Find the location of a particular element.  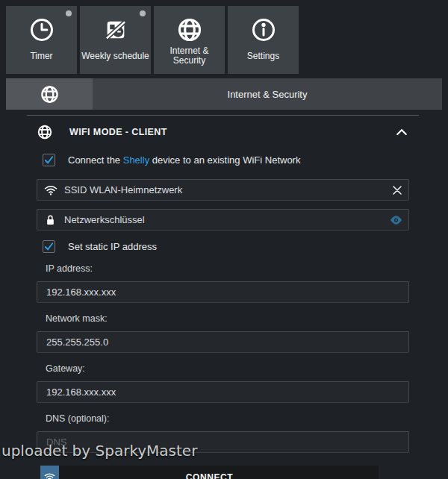

shelly-link: Shelly is located at coordinates (136, 160).